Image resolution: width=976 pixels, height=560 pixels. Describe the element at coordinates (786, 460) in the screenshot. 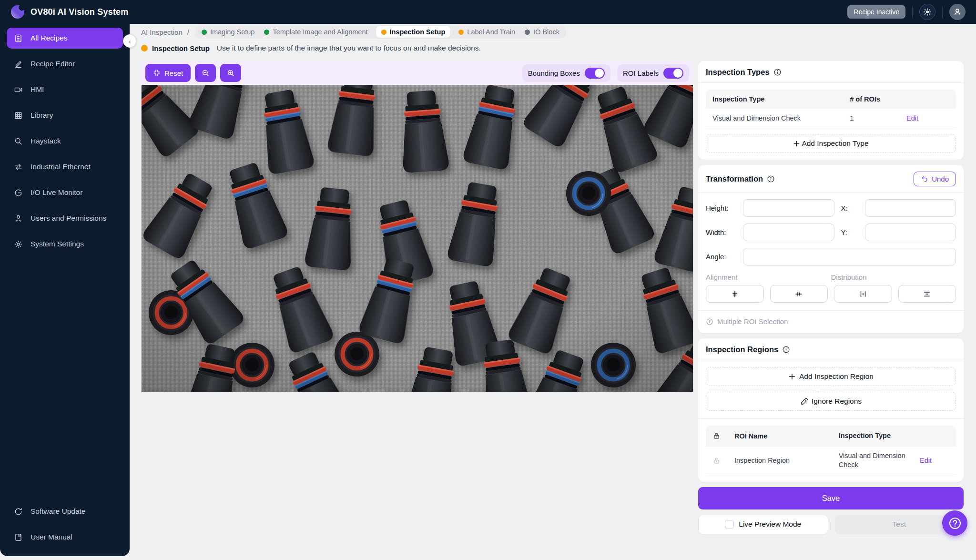

I see `region-name: Inspection Region` at that location.